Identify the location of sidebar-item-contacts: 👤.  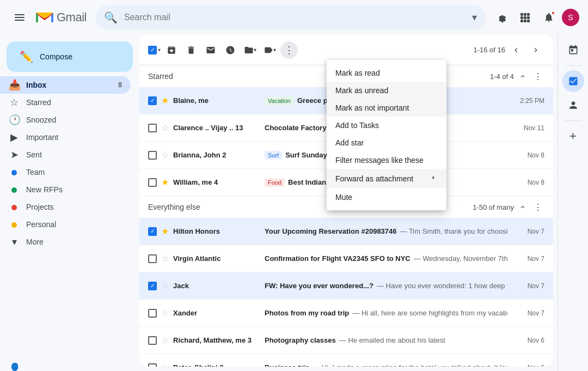
(65, 365).